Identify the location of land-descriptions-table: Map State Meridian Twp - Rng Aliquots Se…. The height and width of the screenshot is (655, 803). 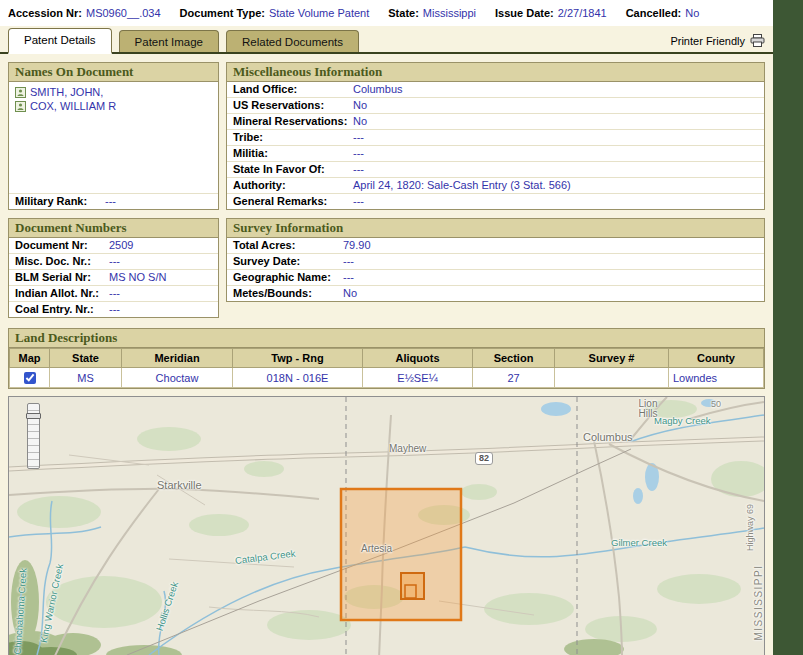
(386, 368).